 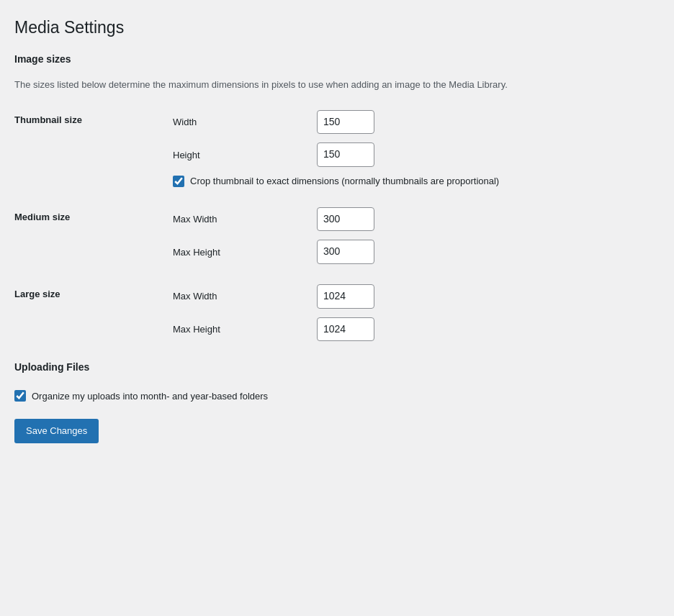 I want to click on medium-max-width-row: Max Width, so click(x=416, y=219).